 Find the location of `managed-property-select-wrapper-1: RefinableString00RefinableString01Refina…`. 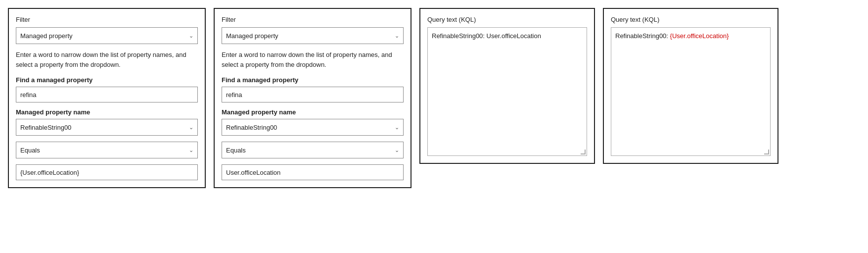

managed-property-select-wrapper-1: RefinableString00RefinableString01Refina… is located at coordinates (107, 127).